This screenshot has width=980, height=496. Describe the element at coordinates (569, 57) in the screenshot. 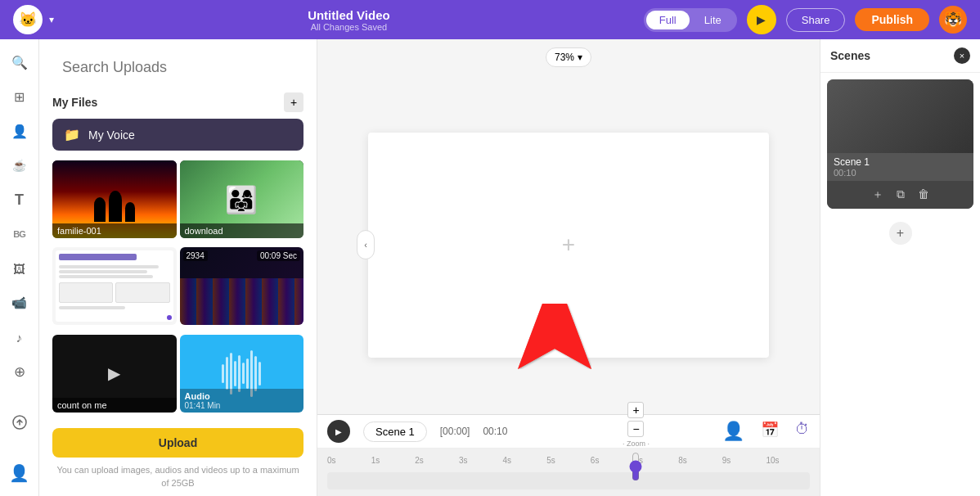

I see `canvas-toolbar: 73% ▾` at that location.